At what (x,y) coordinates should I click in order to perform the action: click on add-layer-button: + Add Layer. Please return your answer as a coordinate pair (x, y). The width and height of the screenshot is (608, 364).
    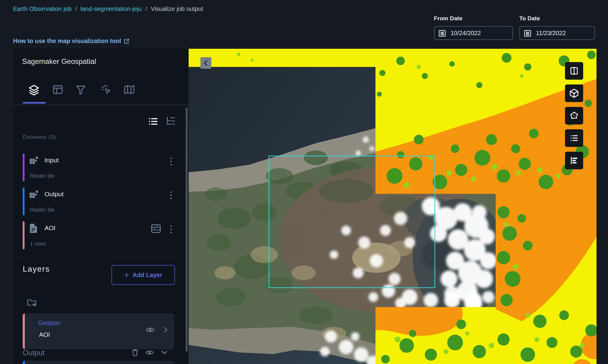
    Looking at the image, I should click on (143, 275).